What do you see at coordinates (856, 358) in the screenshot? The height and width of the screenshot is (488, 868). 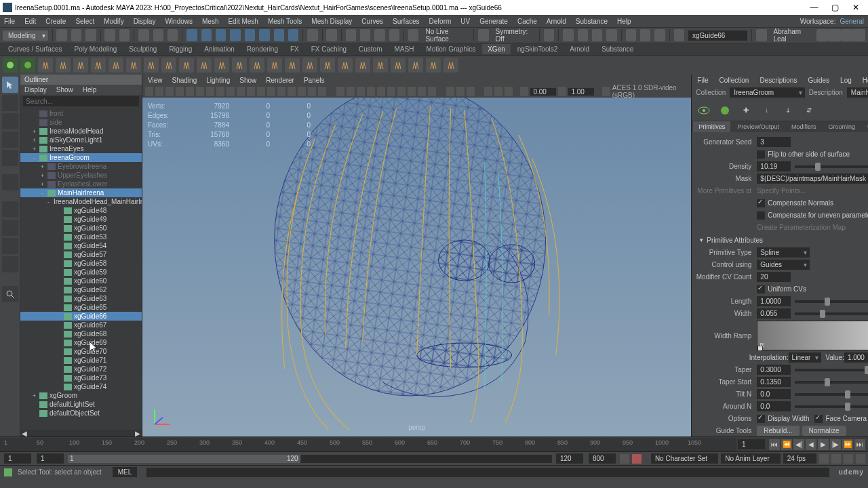 I see `value-field: 1.000` at bounding box center [856, 358].